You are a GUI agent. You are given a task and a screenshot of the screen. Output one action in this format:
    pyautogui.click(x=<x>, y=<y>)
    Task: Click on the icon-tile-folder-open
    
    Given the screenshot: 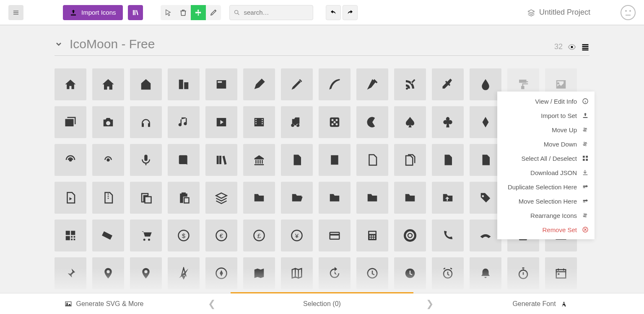 What is the action you would take?
    pyautogui.click(x=297, y=198)
    